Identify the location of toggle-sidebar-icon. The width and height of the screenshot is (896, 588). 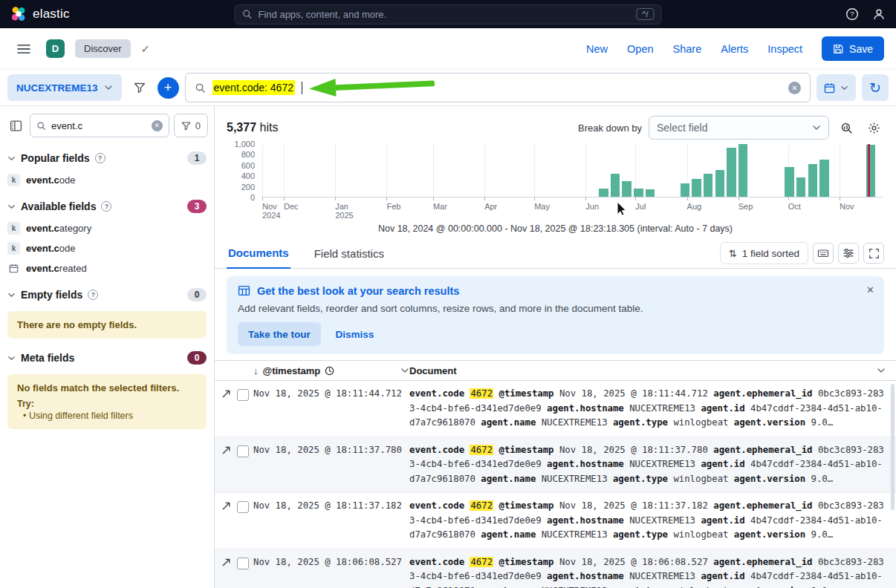
(16, 125).